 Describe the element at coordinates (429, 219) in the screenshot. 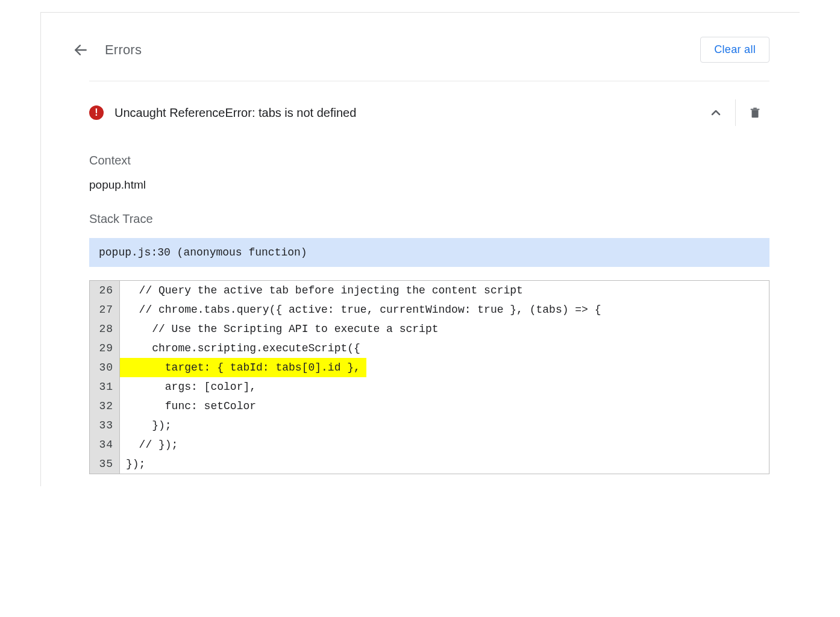

I see `stack-trace-heading: Stack Trace` at that location.